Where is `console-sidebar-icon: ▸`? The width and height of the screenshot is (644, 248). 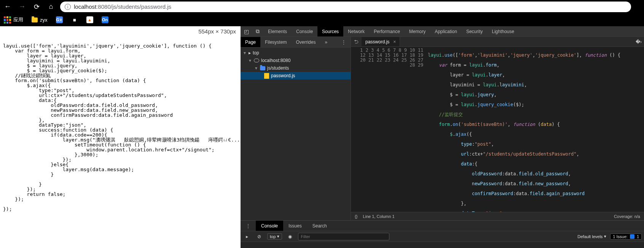
console-sidebar-icon: ▸ is located at coordinates (247, 237).